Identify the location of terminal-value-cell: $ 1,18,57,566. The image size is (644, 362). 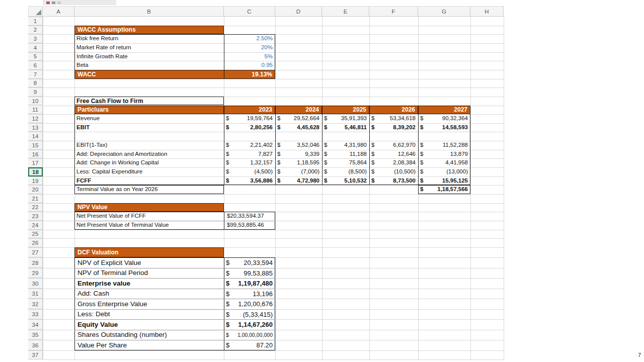
(444, 190).